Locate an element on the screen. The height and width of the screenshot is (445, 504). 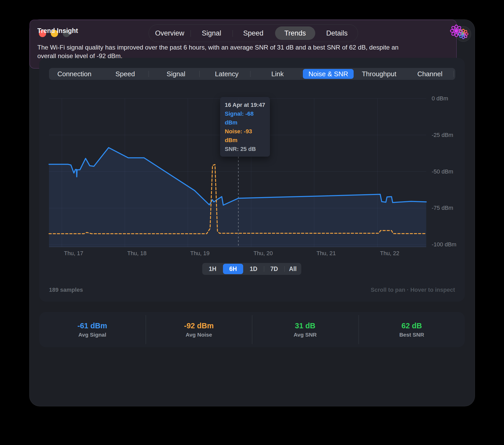
stat-label: Avg Signal is located at coordinates (92, 335).